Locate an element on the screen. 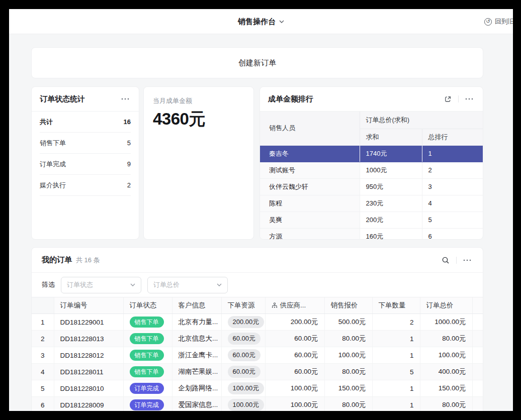 This screenshot has width=521, height=420. order-status-cell: 订单完成 is located at coordinates (148, 389).